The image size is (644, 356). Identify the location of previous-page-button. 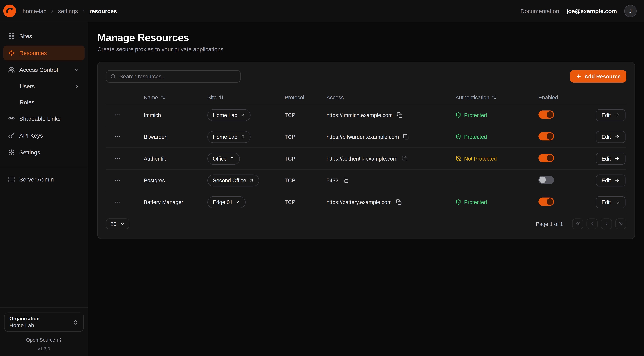
(592, 224).